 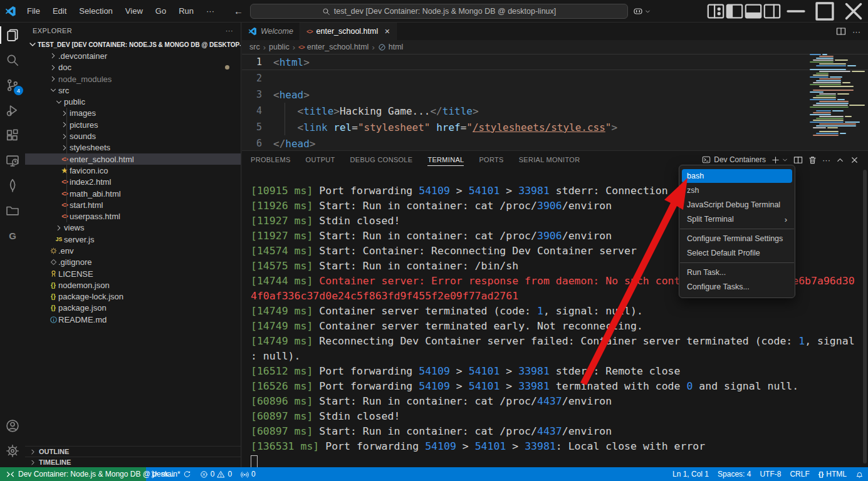 What do you see at coordinates (133, 113) in the screenshot?
I see `tree-item-images: images` at bounding box center [133, 113].